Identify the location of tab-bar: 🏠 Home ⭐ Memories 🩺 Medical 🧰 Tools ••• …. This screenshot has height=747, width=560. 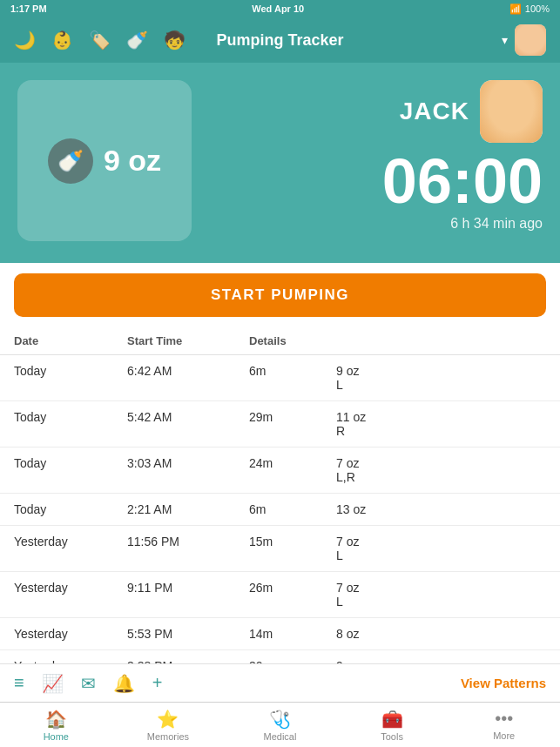
(280, 724).